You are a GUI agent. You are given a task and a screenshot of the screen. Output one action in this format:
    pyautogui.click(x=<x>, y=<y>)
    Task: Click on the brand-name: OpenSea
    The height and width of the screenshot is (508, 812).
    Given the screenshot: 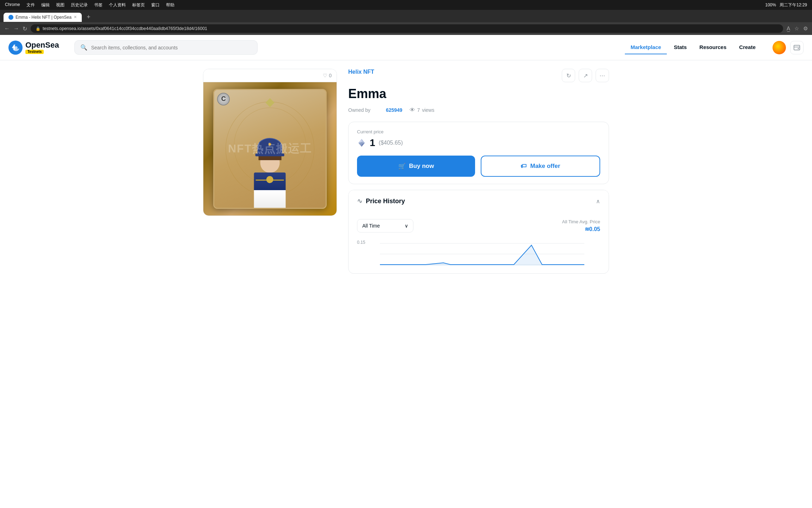 What is the action you would take?
    pyautogui.click(x=42, y=45)
    